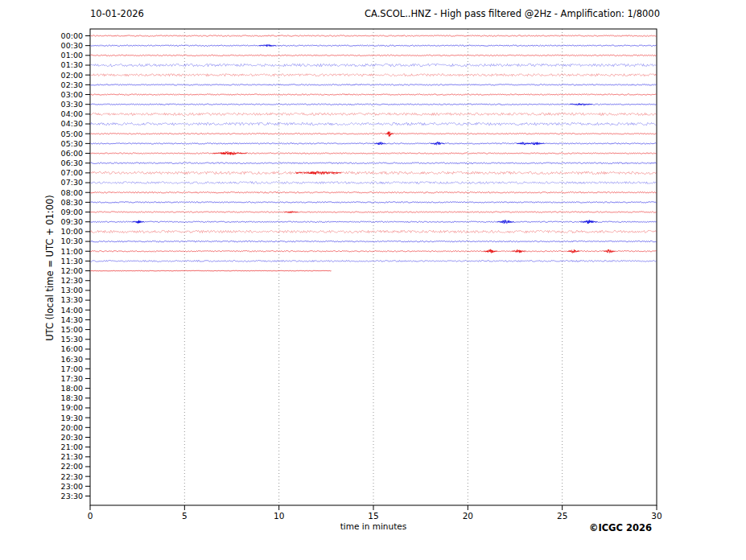 Image resolution: width=746 pixels, height=560 pixels. Describe the element at coordinates (72, 290) in the screenshot. I see `y-tick-label-13:00: 13:00` at that location.